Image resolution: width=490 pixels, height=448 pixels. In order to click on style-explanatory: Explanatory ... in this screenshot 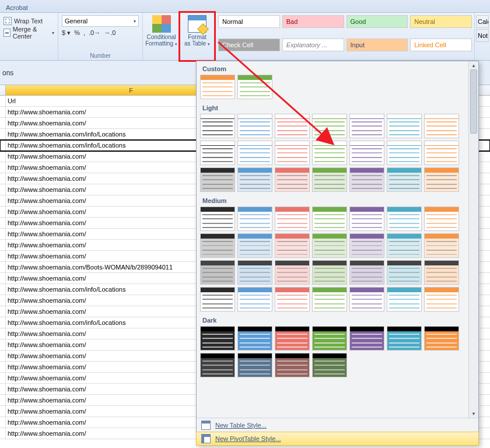, I will do `click(313, 45)`.